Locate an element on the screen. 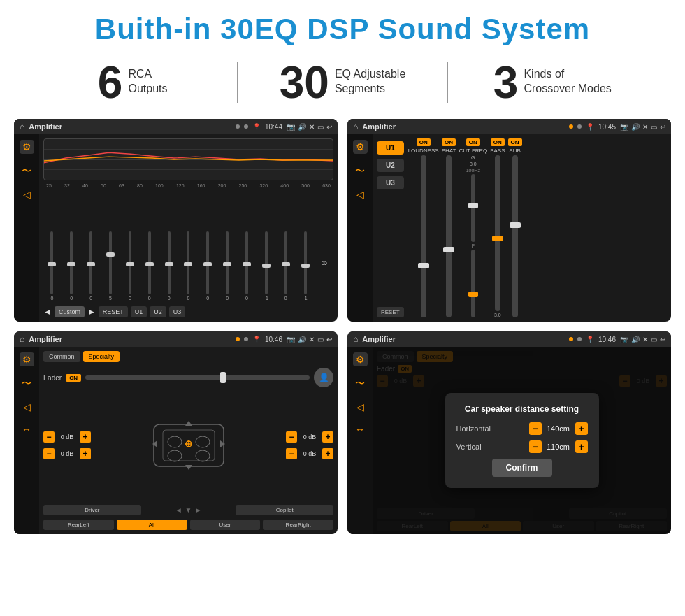  bass-on-badge: ON is located at coordinates (498, 143).